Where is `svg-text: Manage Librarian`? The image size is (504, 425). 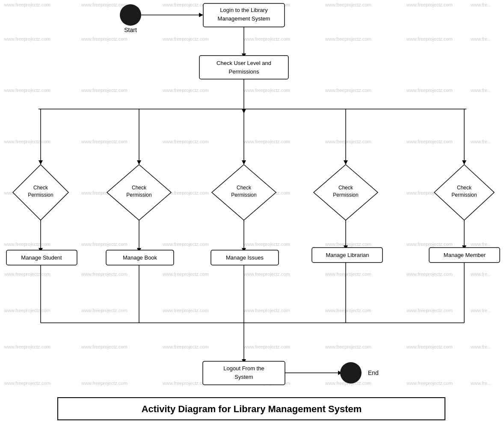
svg-text: Manage Librarian is located at coordinates (347, 255).